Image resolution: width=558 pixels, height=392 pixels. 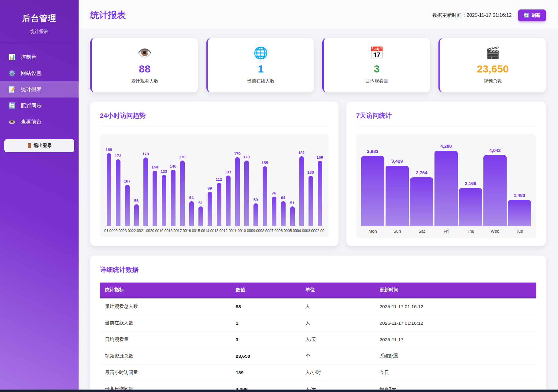 I want to click on bar-group: 189, so click(x=109, y=187).